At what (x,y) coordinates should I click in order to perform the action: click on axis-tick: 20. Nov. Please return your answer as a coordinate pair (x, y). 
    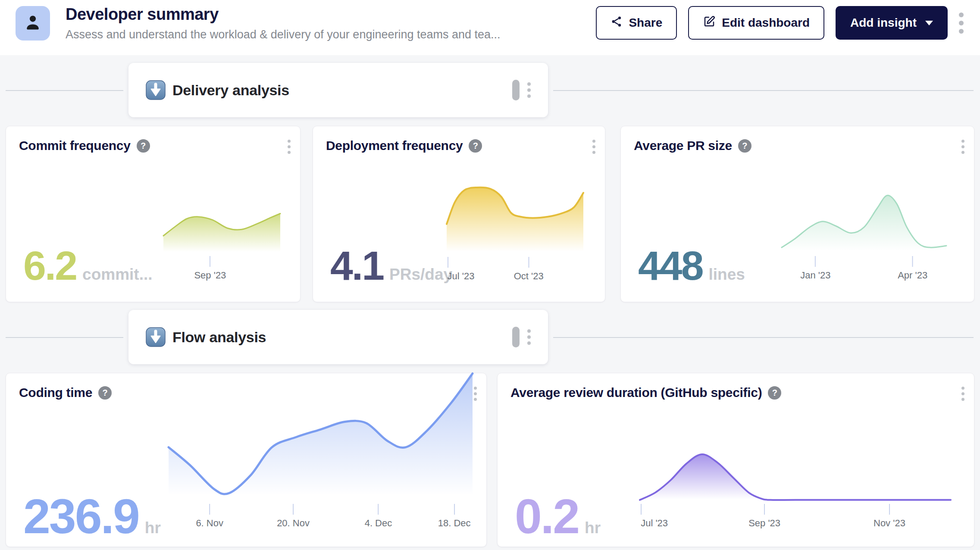
    Looking at the image, I should click on (293, 516).